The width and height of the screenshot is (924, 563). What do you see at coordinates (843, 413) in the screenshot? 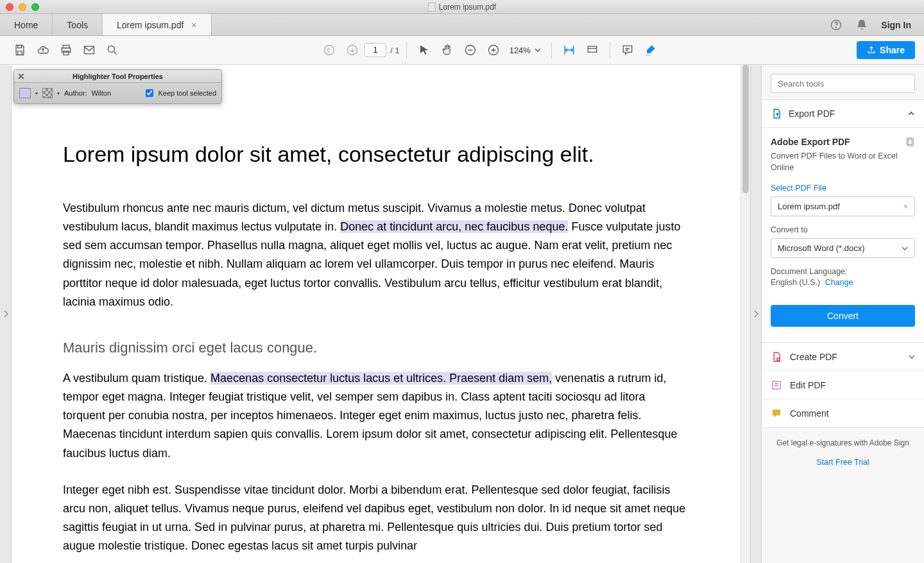
I see `comment-row: Comment` at bounding box center [843, 413].